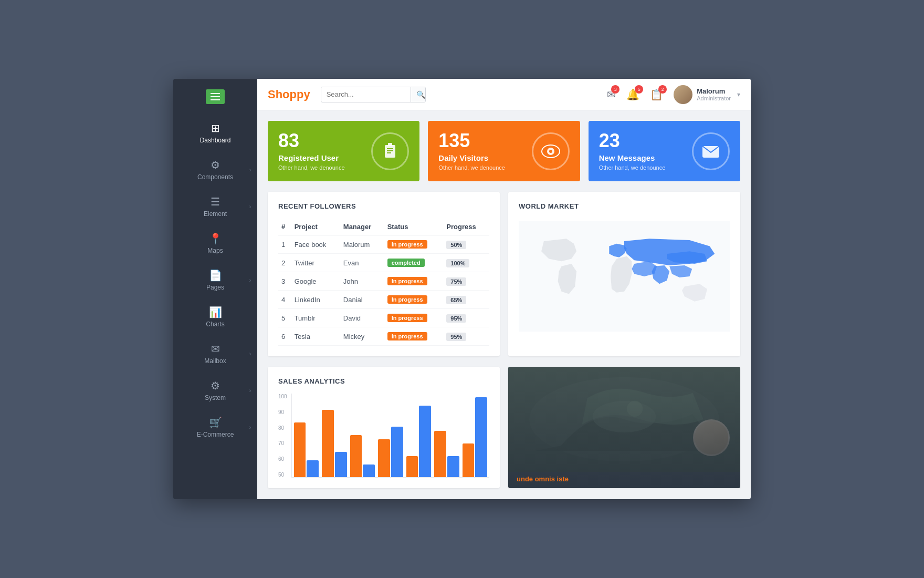  What do you see at coordinates (366, 95) in the screenshot?
I see `search-input` at bounding box center [366, 95].